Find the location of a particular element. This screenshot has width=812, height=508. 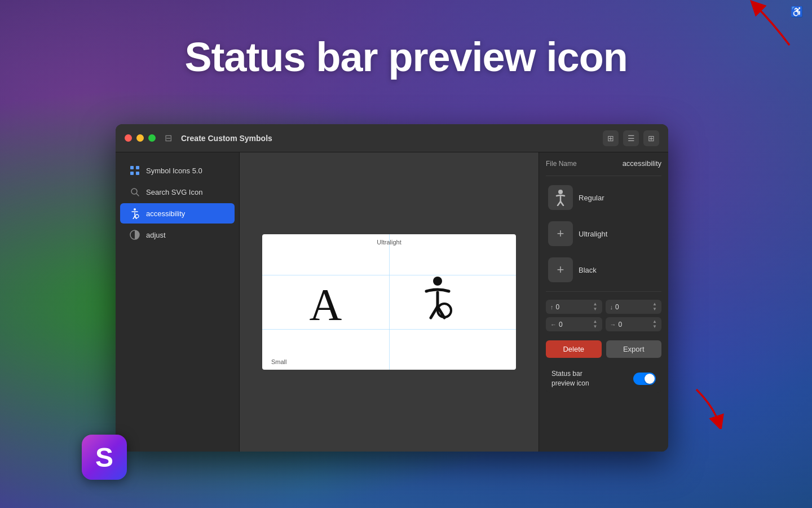

toggle-label: Status barpreview icon is located at coordinates (592, 379).